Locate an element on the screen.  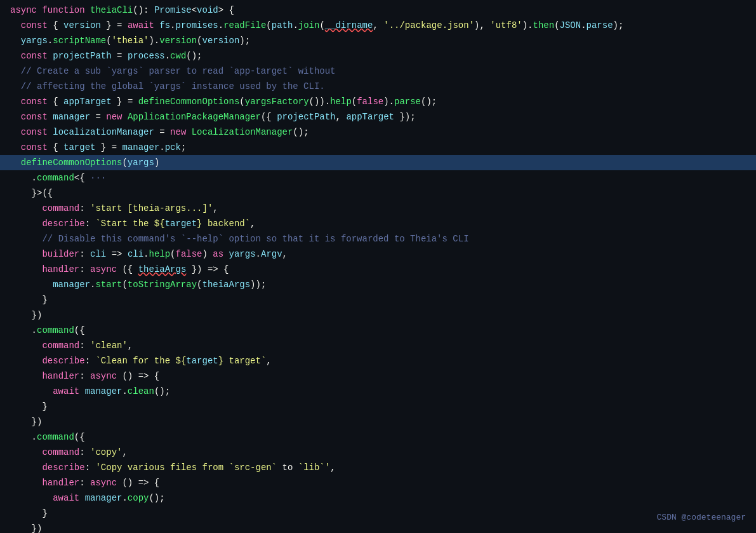
code-line-34: } is located at coordinates (378, 513).